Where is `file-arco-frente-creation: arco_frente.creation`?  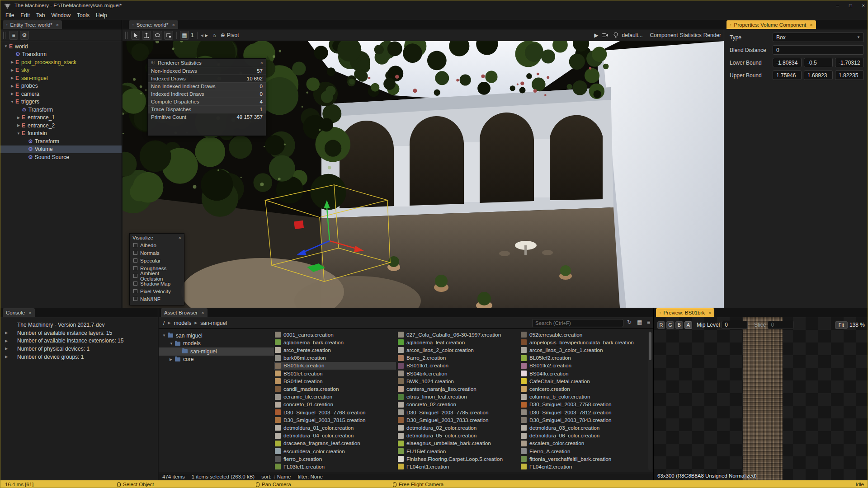 file-arco-frente-creation: arco_frente.creation is located at coordinates (335, 350).